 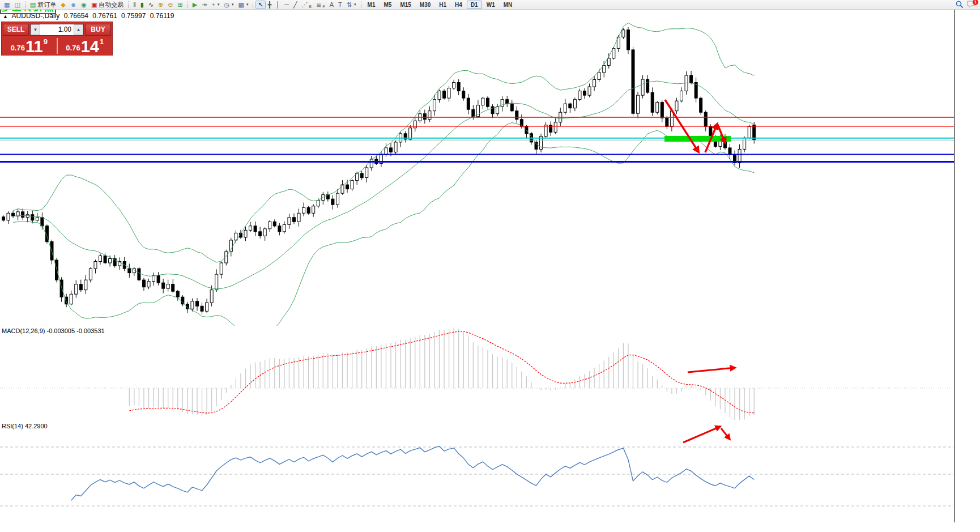 What do you see at coordinates (508, 5) in the screenshot?
I see `timeframe-mn-button: MN` at bounding box center [508, 5].